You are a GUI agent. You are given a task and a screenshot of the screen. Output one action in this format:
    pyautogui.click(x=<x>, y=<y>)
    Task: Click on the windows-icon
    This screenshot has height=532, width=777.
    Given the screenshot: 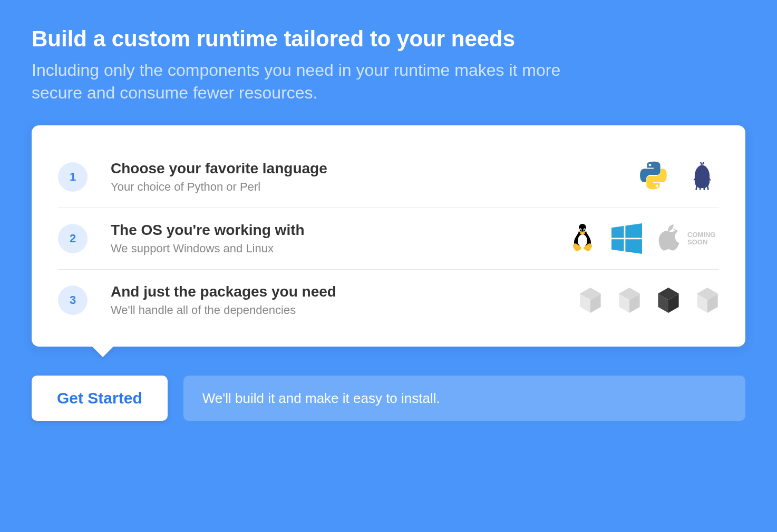 What is the action you would take?
    pyautogui.click(x=627, y=239)
    